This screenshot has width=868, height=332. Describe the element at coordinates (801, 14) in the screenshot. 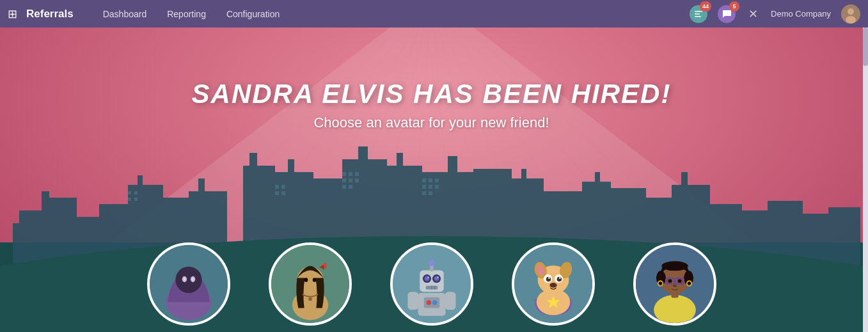

I see `company-name: Demo Company` at that location.